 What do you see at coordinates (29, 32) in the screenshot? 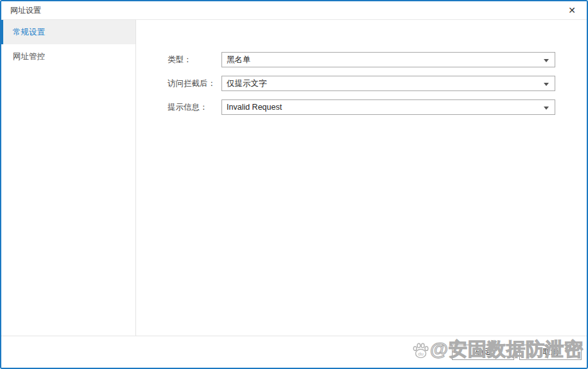
I see `sidebar-item-label: 常规设置` at bounding box center [29, 32].